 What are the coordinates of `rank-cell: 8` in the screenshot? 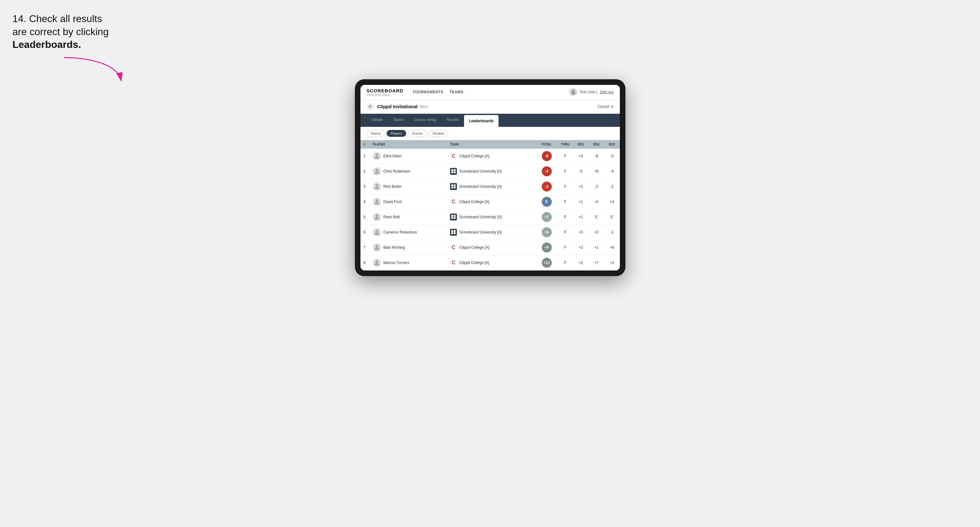 It's located at (365, 263).